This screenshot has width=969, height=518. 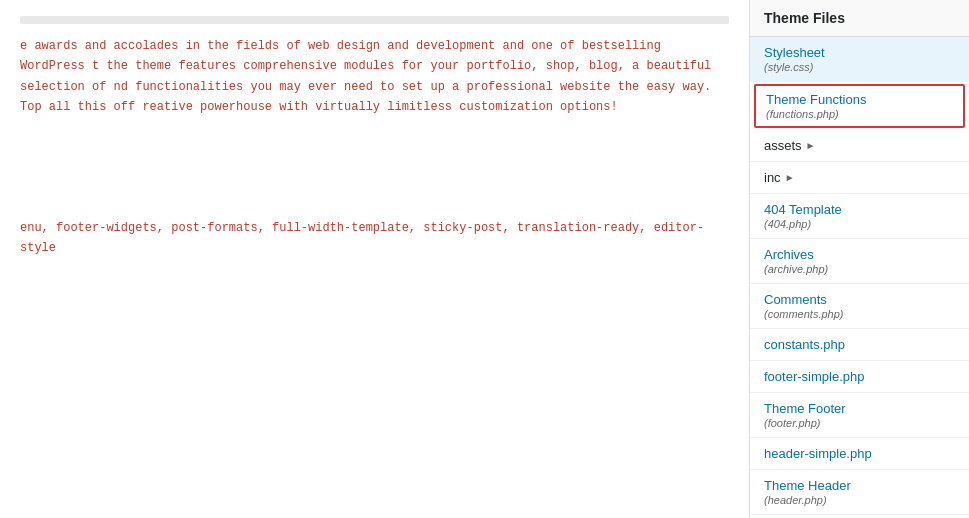 What do you see at coordinates (783, 146) in the screenshot?
I see `folder-name: assets` at bounding box center [783, 146].